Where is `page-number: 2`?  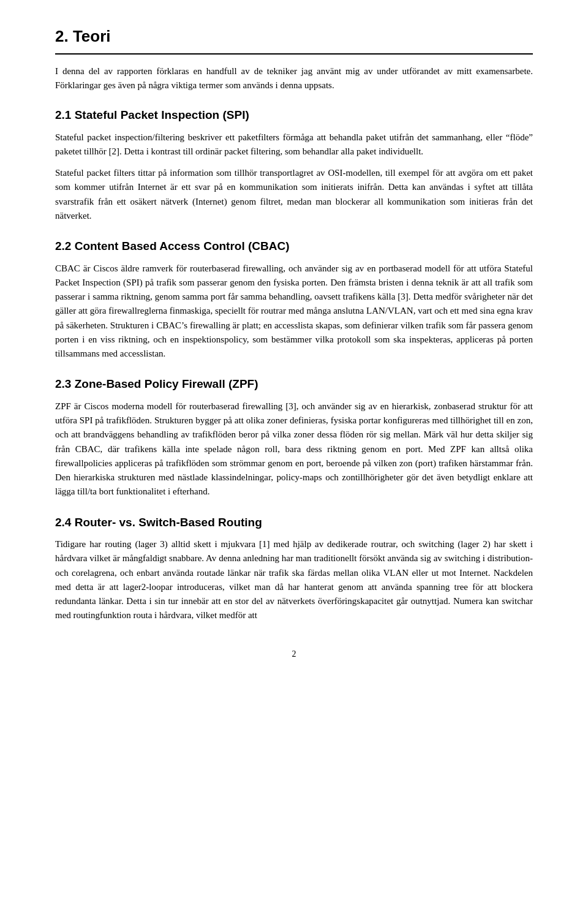
page-number: 2 is located at coordinates (294, 654).